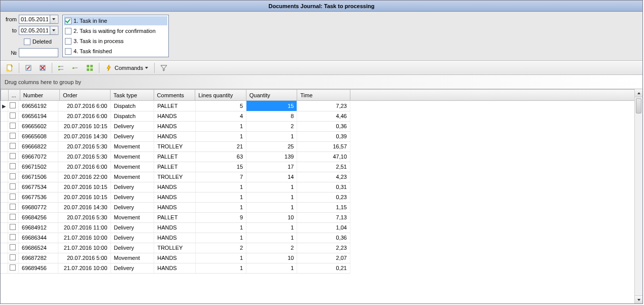 The width and height of the screenshot is (644, 305). I want to click on from-date-picker, so click(39, 19).